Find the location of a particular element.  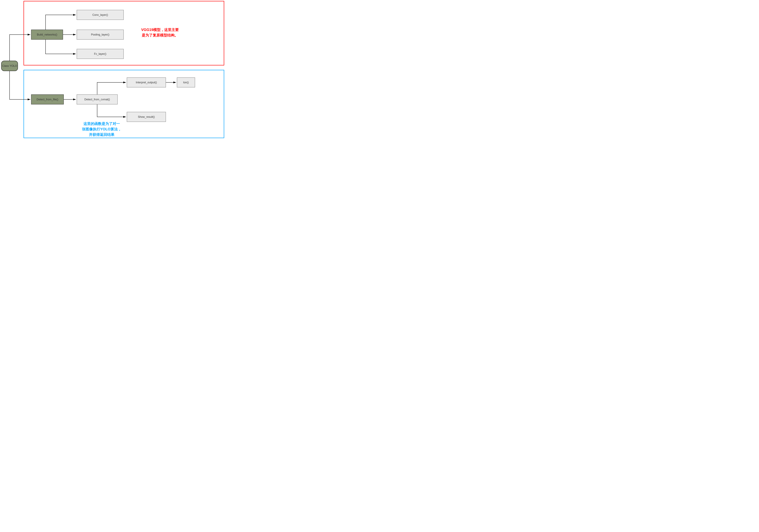

pooling-layer-label: Pooling_layer() is located at coordinates (100, 35).